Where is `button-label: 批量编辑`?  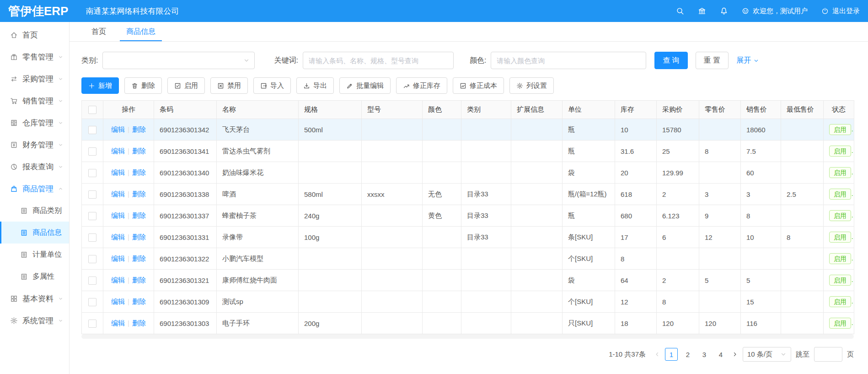
button-label: 批量编辑 is located at coordinates (370, 86).